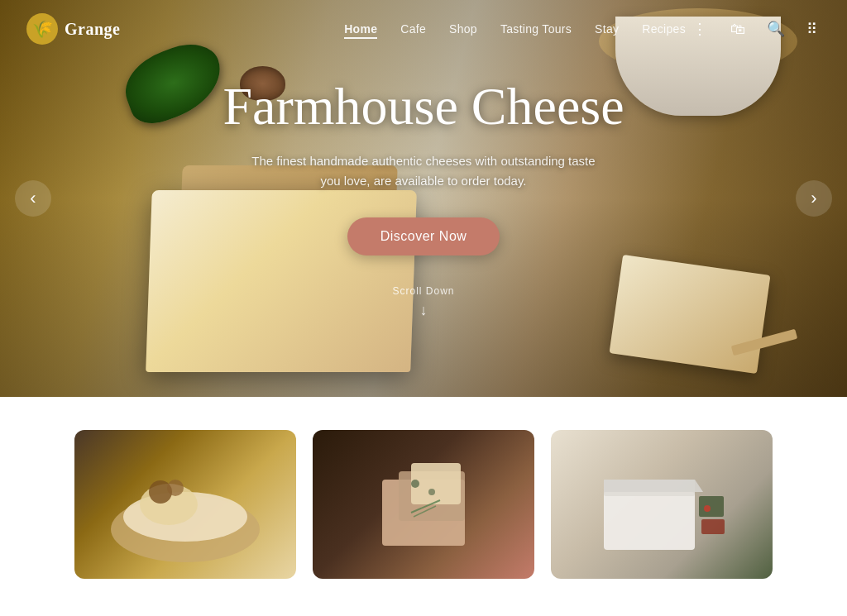  I want to click on hero-subtitle: The finest handmade authentic cheeses wi…, so click(424, 171).